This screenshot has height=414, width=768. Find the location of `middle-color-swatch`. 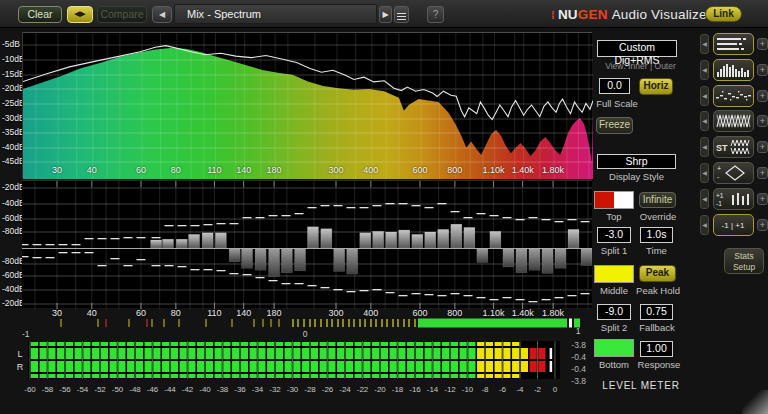

middle-color-swatch is located at coordinates (614, 274).